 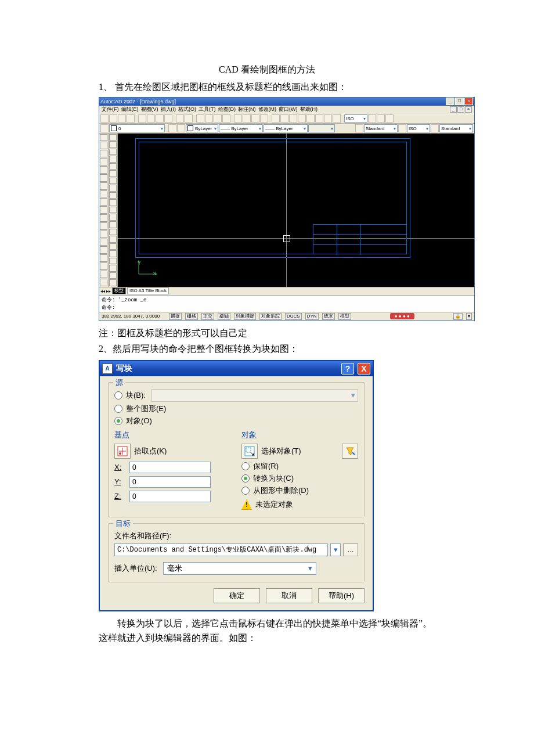 What do you see at coordinates (250, 451) in the screenshot?
I see `select-objects-button` at bounding box center [250, 451].